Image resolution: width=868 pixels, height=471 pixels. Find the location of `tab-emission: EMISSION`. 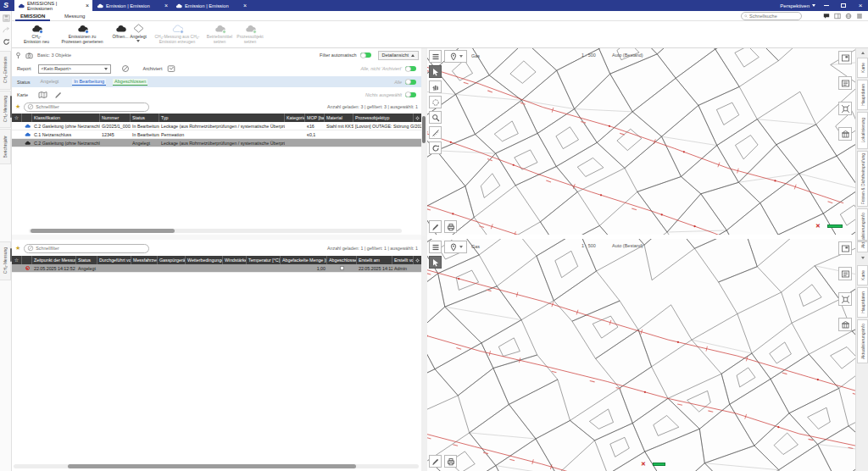

tab-emission: EMISSION is located at coordinates (32, 16).